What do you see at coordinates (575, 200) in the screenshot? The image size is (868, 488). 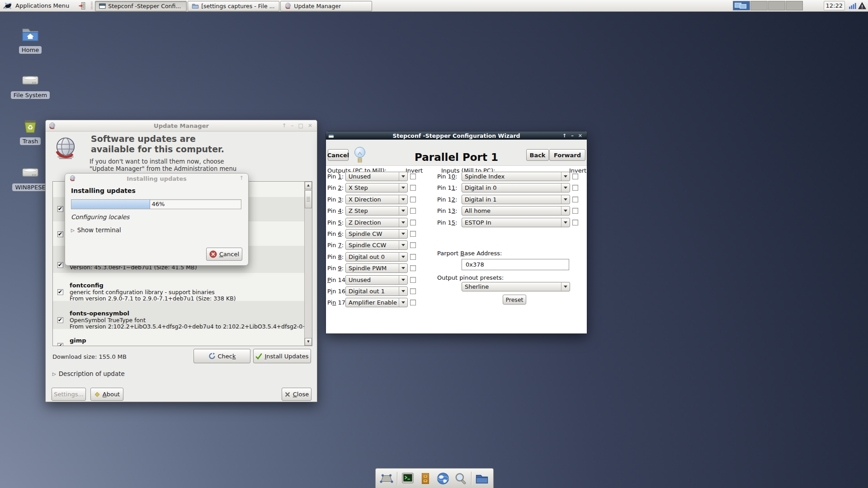 I see `pin12-invert-checkbox` at bounding box center [575, 200].